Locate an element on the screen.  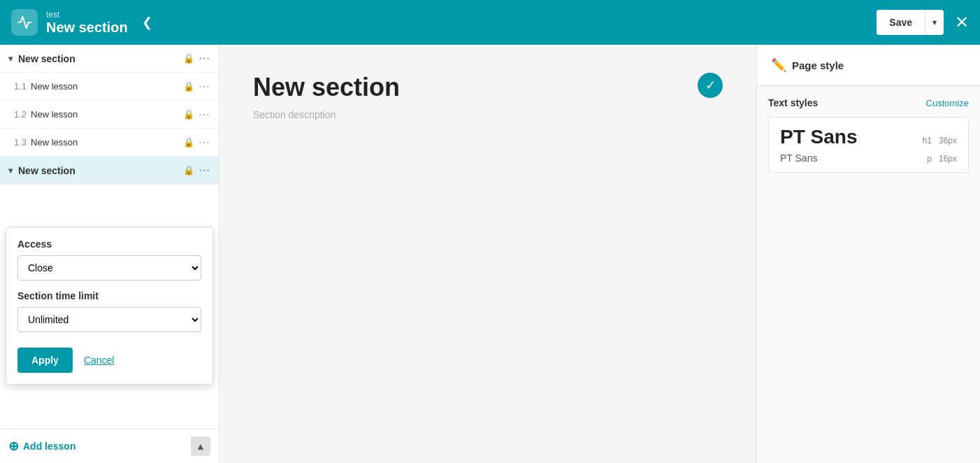
add-lesson-icon: ⊕ is located at coordinates (14, 446).